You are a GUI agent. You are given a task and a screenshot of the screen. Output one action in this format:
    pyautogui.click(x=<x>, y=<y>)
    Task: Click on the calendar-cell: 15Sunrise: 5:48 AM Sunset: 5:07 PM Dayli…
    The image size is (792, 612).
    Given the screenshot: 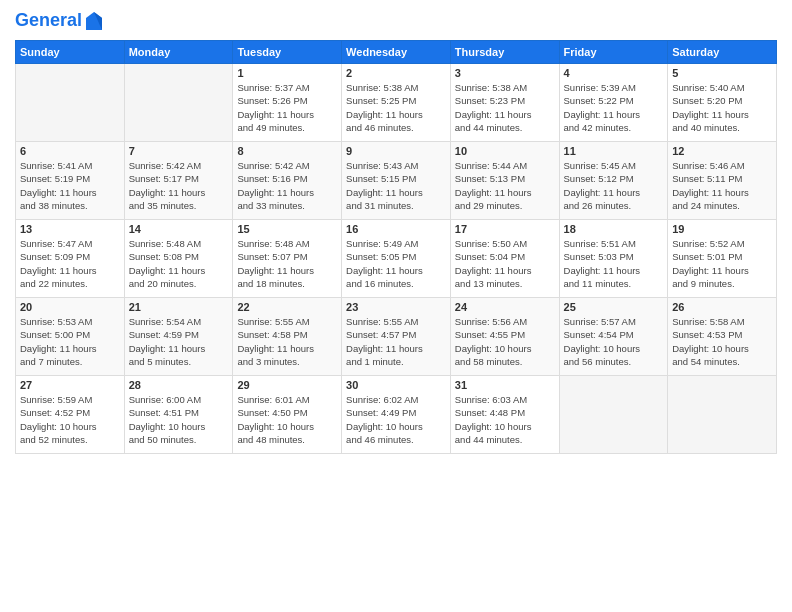 What is the action you would take?
    pyautogui.click(x=288, y=259)
    